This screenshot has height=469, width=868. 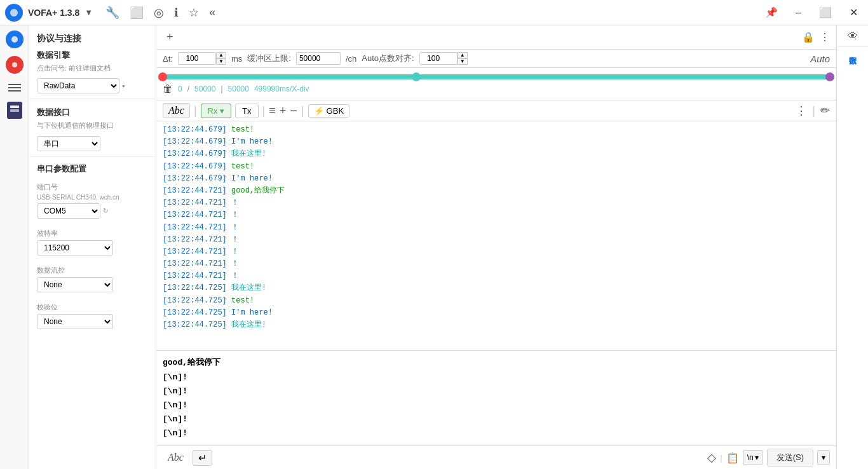 What do you see at coordinates (463, 55) in the screenshot?
I see `auto-pts-up: ▲` at bounding box center [463, 55].